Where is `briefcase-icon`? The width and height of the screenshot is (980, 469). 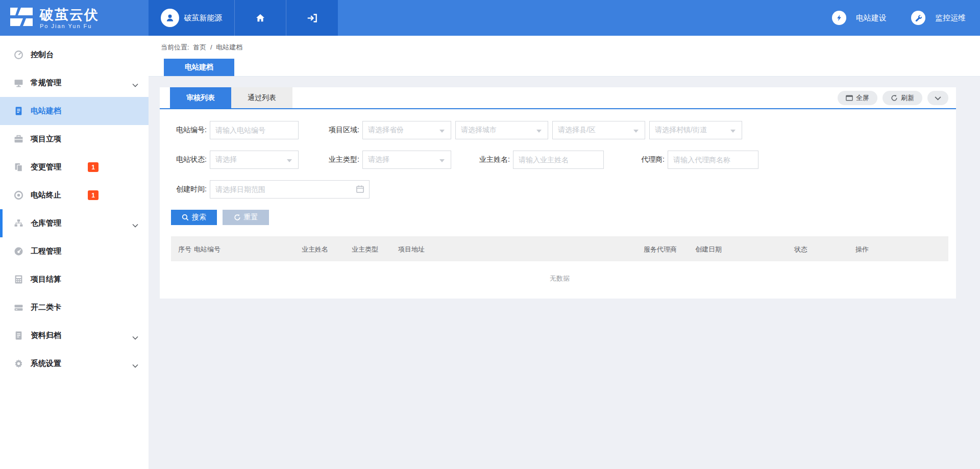
briefcase-icon is located at coordinates (18, 139).